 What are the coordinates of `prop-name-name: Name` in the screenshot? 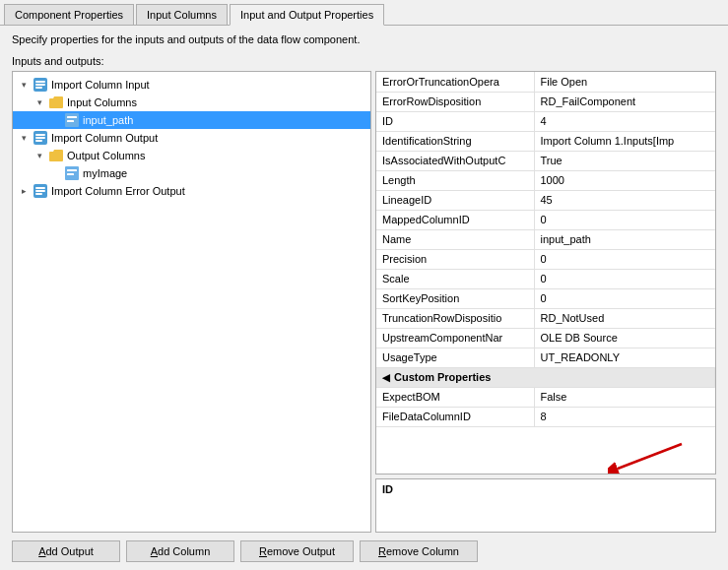 It's located at (455, 239).